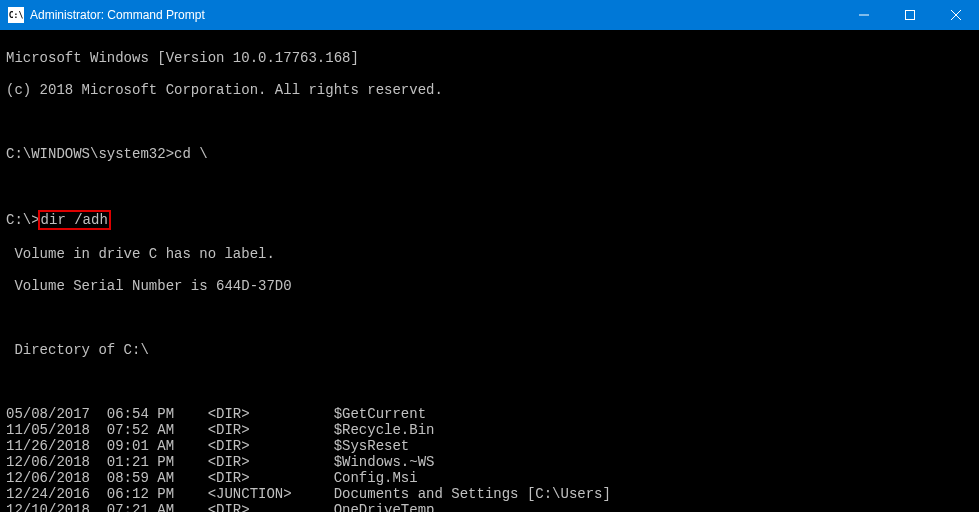 The image size is (979, 512). Describe the element at coordinates (490, 154) in the screenshot. I see `prompt-line-1: C:\WINDOWS\system32>cd \` at that location.